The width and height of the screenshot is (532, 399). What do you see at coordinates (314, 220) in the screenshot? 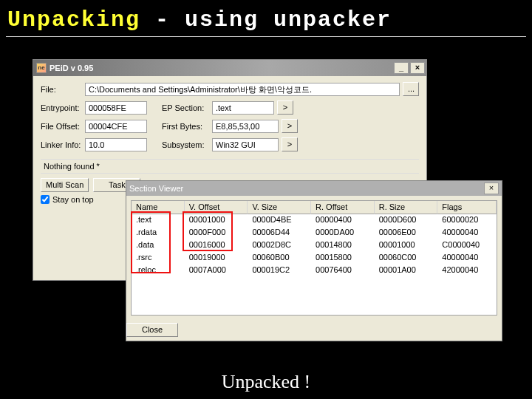
I see `table-row: .text000010000000D4BE000004000000D600600…` at bounding box center [314, 220].